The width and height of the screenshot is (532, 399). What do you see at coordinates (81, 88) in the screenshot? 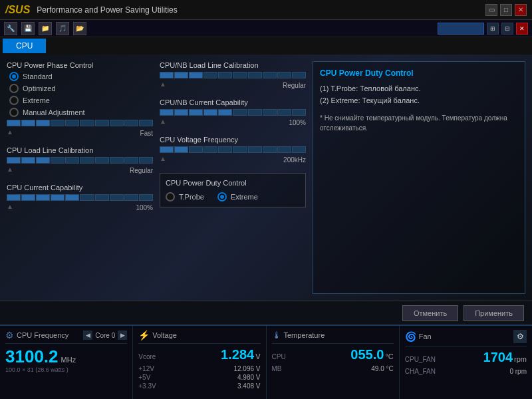
I see `phase-optimized: Optimized` at bounding box center [81, 88].